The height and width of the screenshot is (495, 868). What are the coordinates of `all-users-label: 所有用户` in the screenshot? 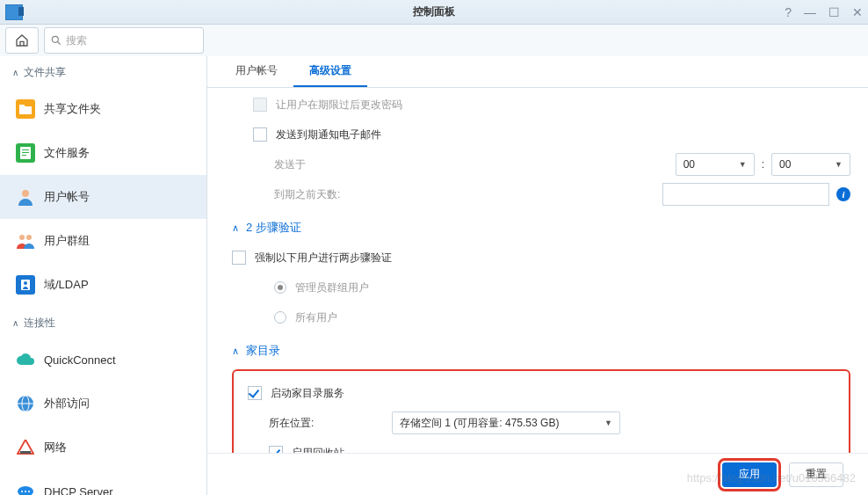 It's located at (316, 318).